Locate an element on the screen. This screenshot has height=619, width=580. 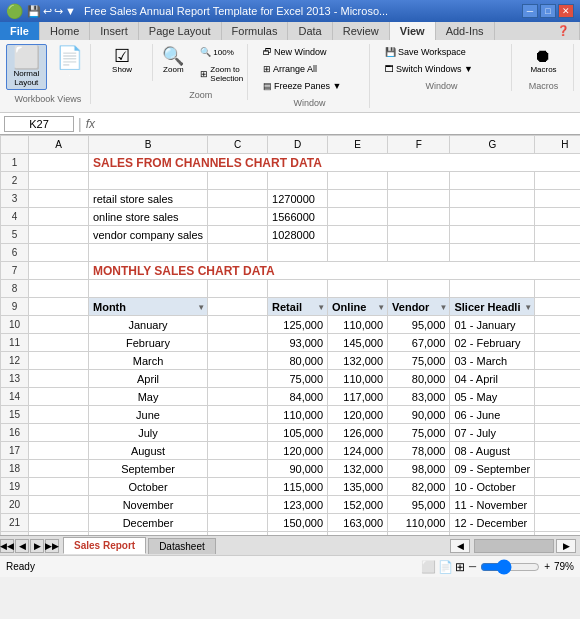
close-btn: ✕ is located at coordinates (566, 11).